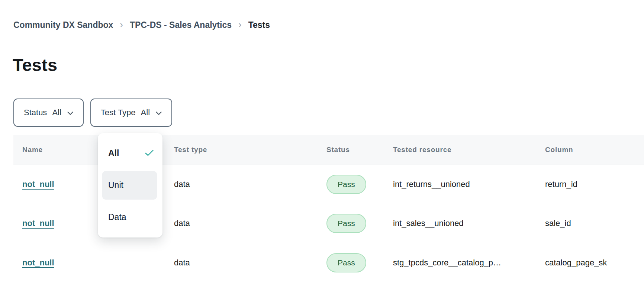 This screenshot has height=281, width=644. I want to click on column-cell: sale_id, so click(595, 223).